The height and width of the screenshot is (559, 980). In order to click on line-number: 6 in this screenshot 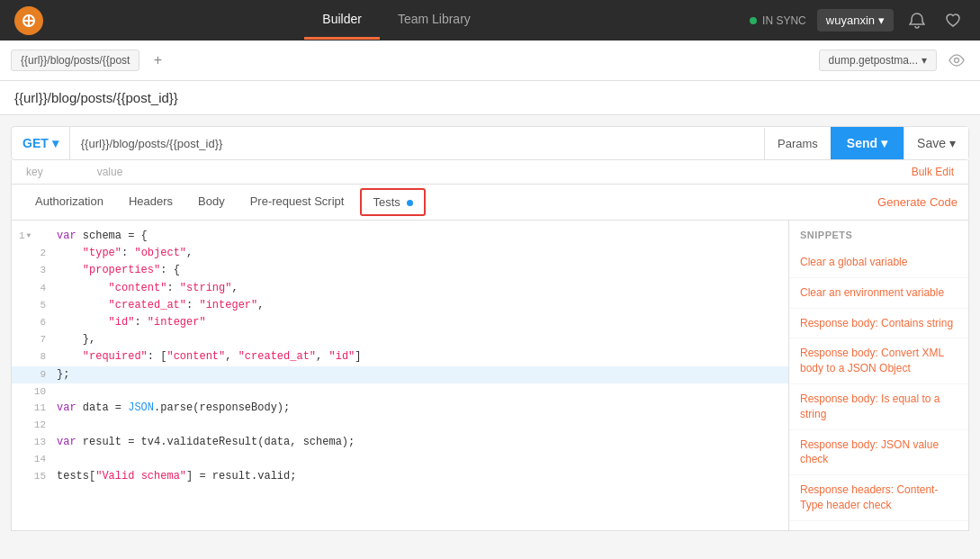, I will do `click(32, 322)`.